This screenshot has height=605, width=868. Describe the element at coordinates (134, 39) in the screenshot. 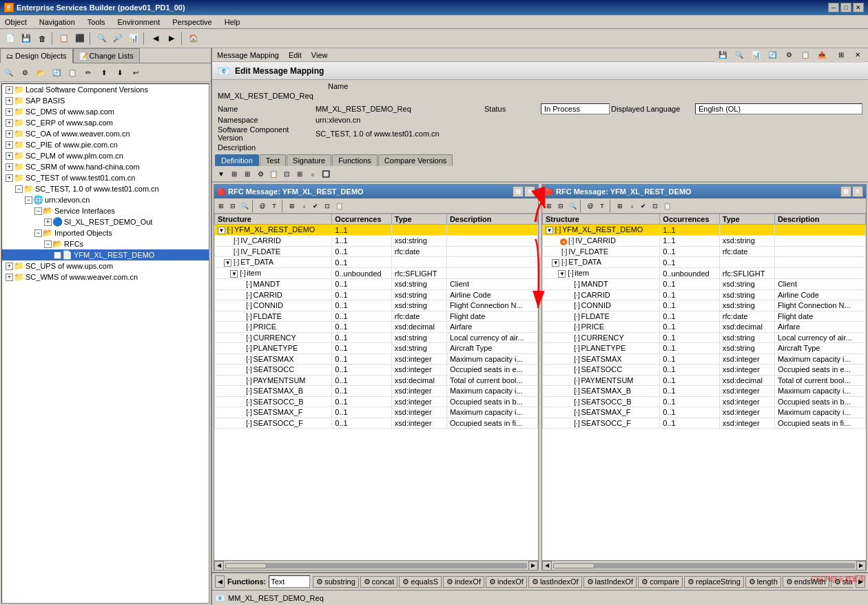

I see `toolbar-btn-8: 📊` at that location.